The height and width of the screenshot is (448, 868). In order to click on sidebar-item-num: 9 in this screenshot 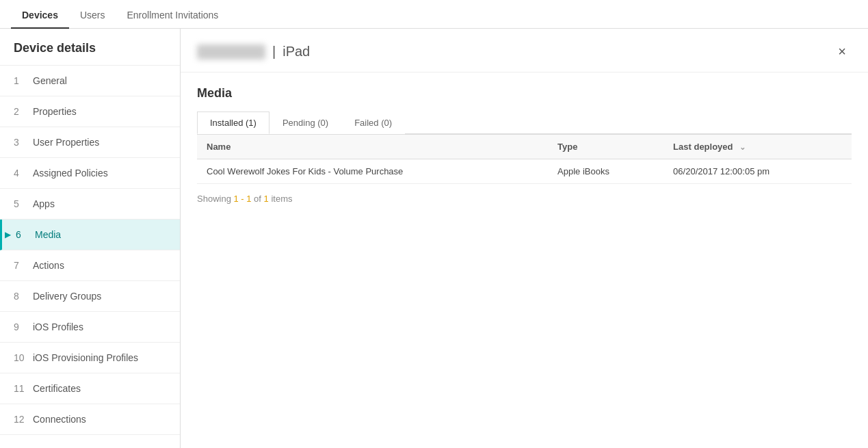, I will do `click(20, 327)`.